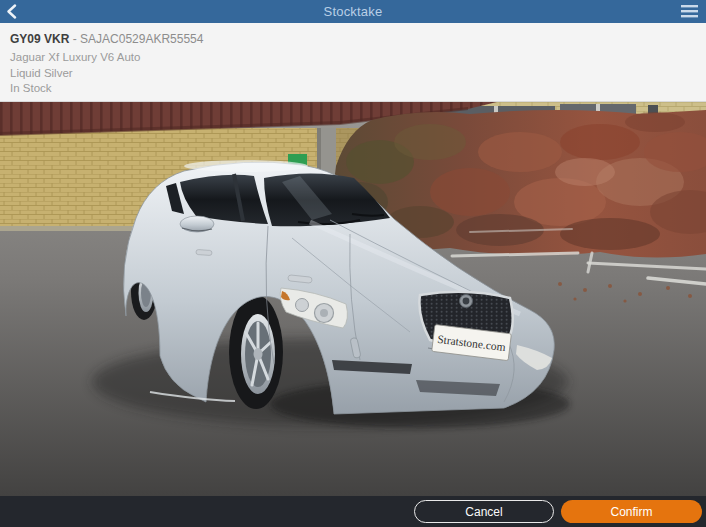 This screenshot has width=706, height=527. What do you see at coordinates (632, 512) in the screenshot?
I see `confirm-button: Confirm` at bounding box center [632, 512].